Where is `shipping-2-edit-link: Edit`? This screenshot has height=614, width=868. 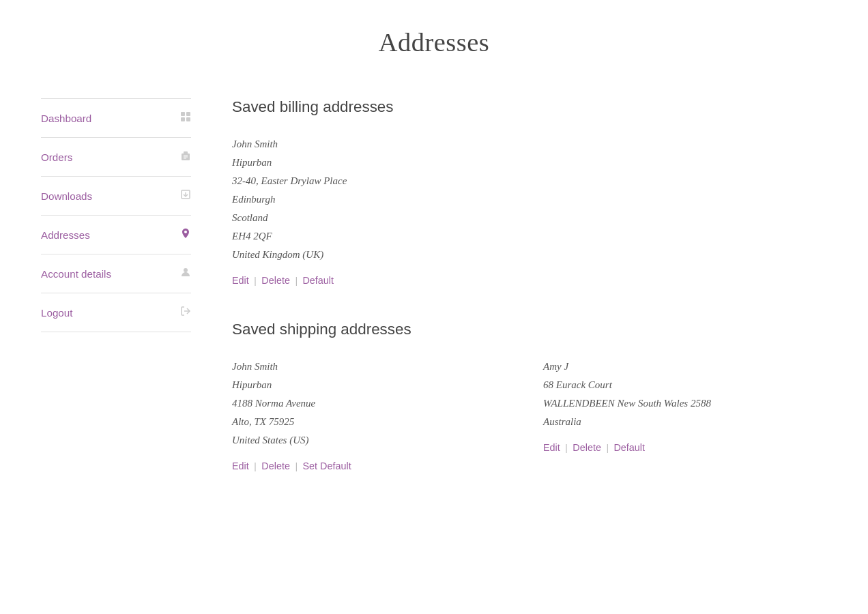
shipping-2-edit-link: Edit is located at coordinates (551, 448).